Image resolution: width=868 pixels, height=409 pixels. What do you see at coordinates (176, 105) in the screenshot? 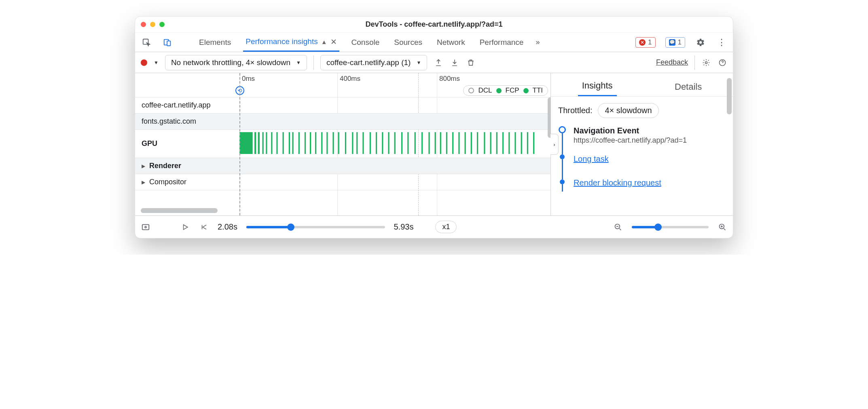
I see `track-label: coffee-cart.netlify.app` at bounding box center [176, 105].